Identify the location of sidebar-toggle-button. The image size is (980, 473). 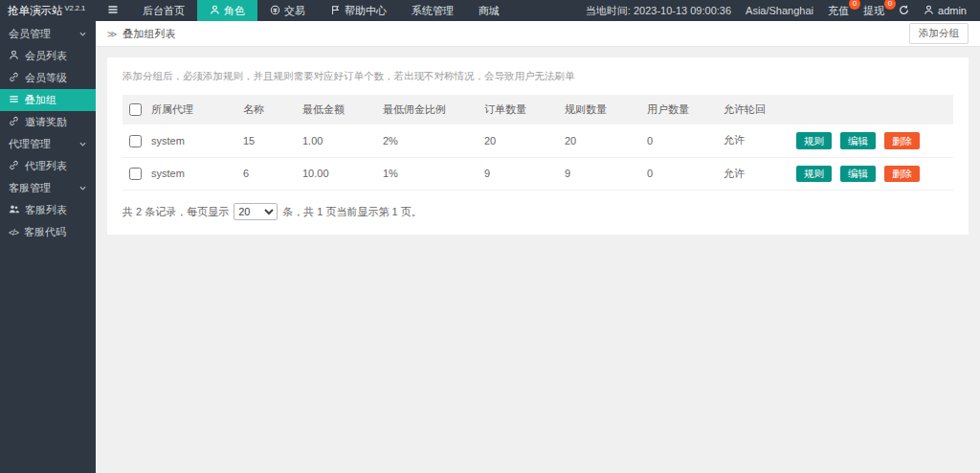
(113, 11).